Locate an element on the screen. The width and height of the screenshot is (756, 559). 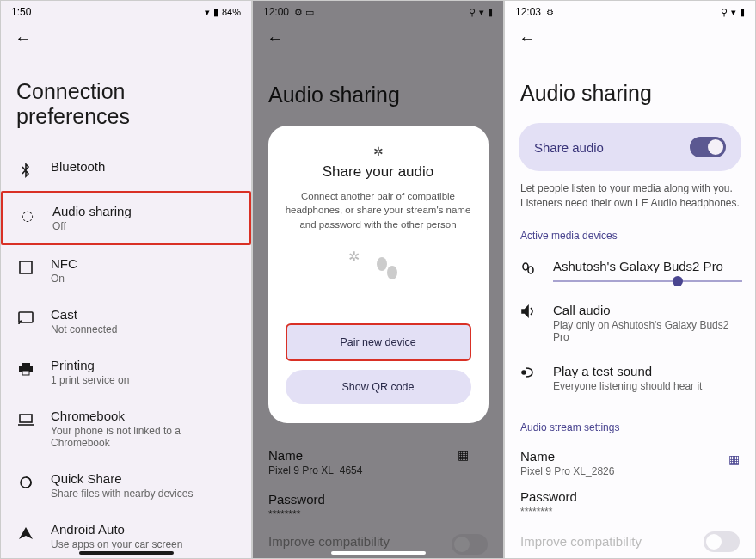
speaker-icon is located at coordinates (530, 311).